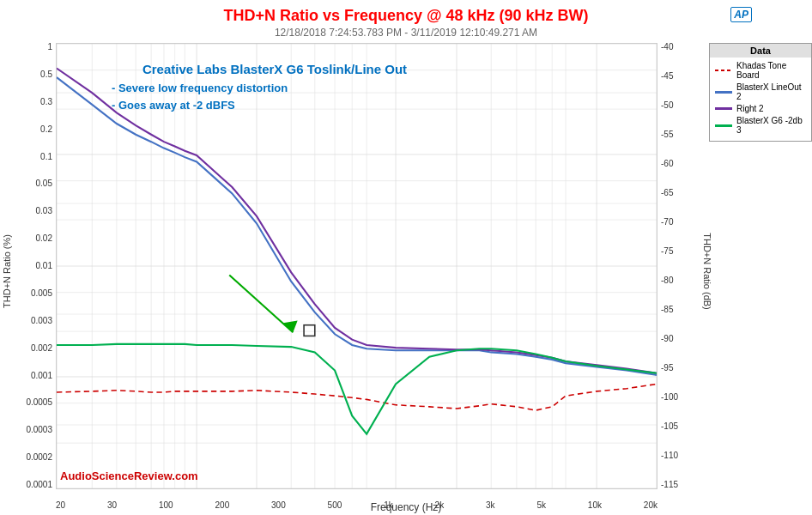  What do you see at coordinates (41, 376) in the screenshot?
I see `y-tick: 0.001` at bounding box center [41, 376].